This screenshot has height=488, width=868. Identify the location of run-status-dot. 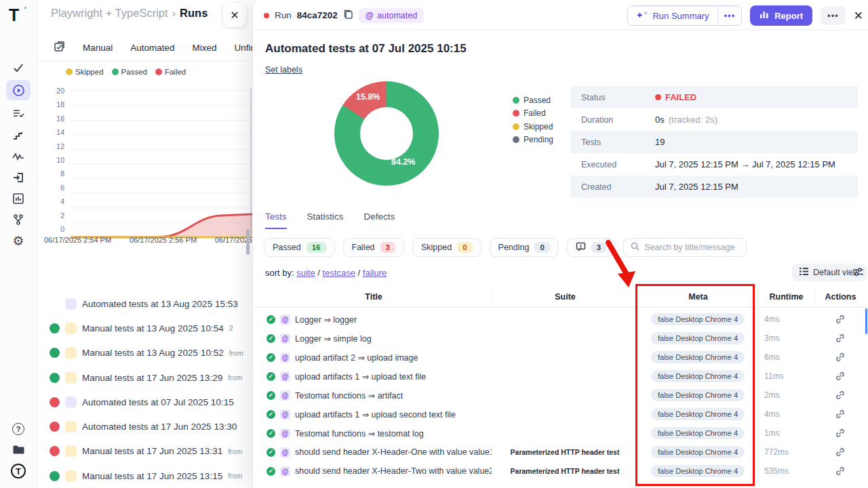
(267, 16).